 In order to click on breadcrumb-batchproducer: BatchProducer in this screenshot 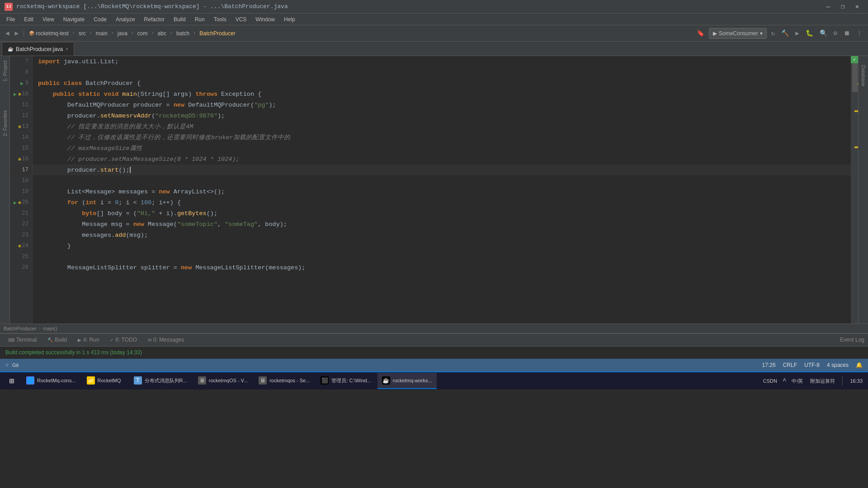, I will do `click(217, 33)`.